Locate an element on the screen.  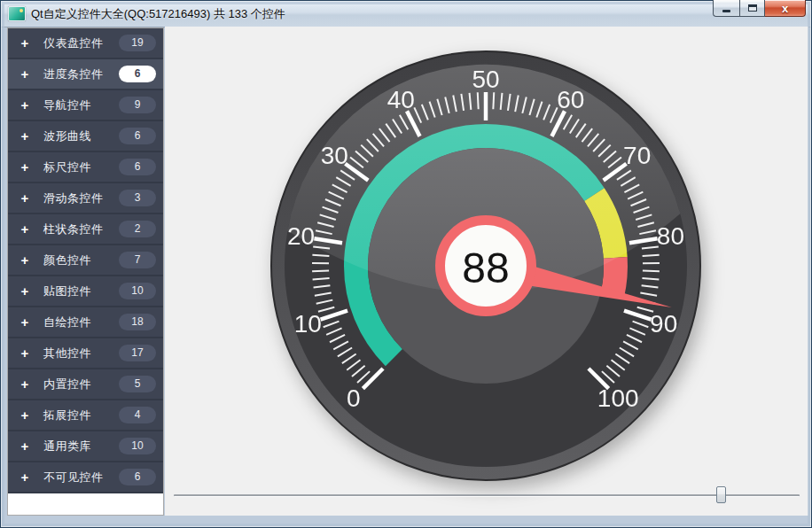
maximize-icon is located at coordinates (753, 8).